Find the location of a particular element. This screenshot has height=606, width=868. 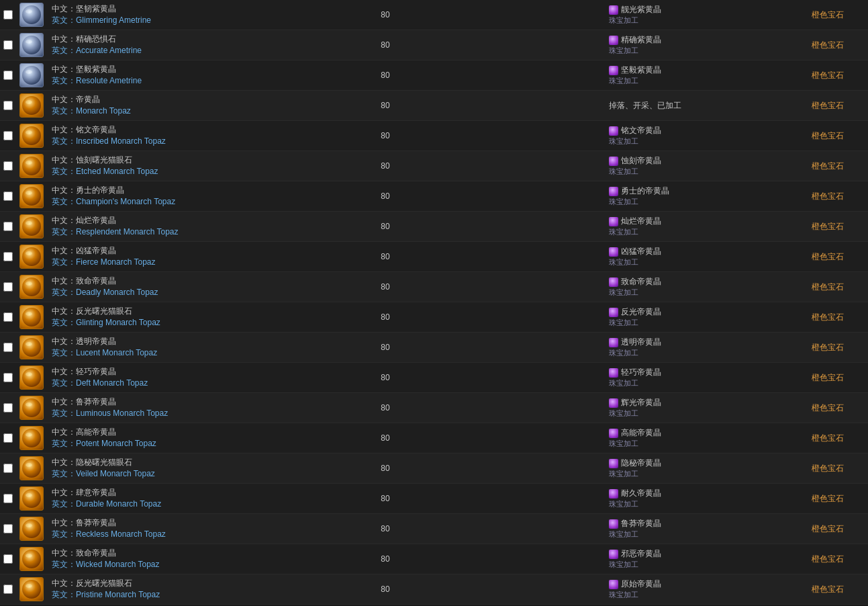

item-name: 中文：灿烂帝黄晶英文：Resplendent Monarch Topaz is located at coordinates (204, 226).